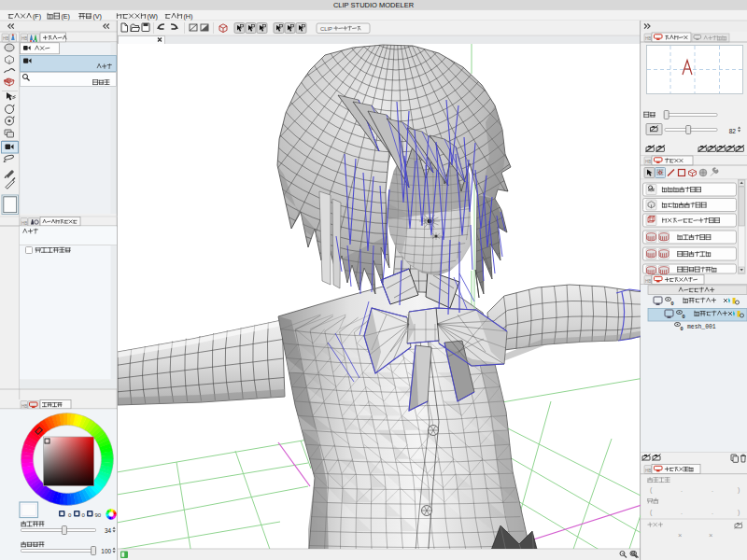  Describe the element at coordinates (108, 530) in the screenshot. I see `svg-text: 34` at that location.